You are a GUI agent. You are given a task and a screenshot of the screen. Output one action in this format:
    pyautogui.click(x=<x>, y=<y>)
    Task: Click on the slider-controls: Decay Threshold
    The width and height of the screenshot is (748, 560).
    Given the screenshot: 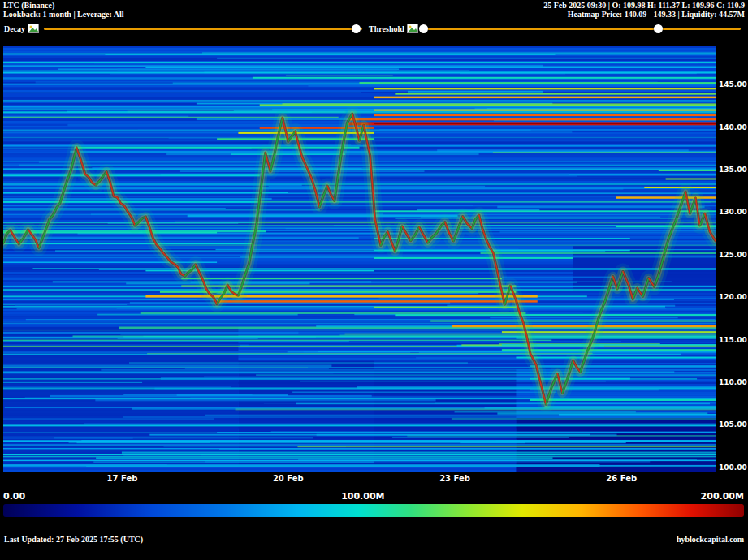 What is the action you would take?
    pyautogui.click(x=374, y=28)
    